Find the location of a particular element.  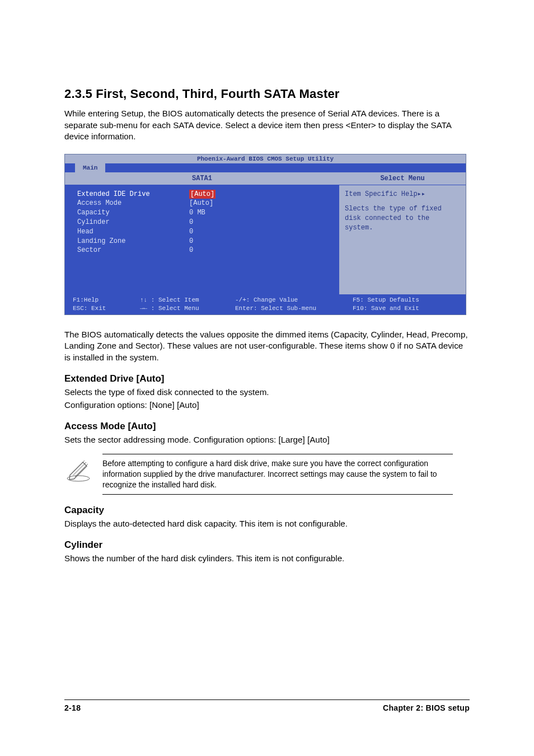

capacity-text: Displays the auto-detected hard disk cap… is located at coordinates (267, 524).